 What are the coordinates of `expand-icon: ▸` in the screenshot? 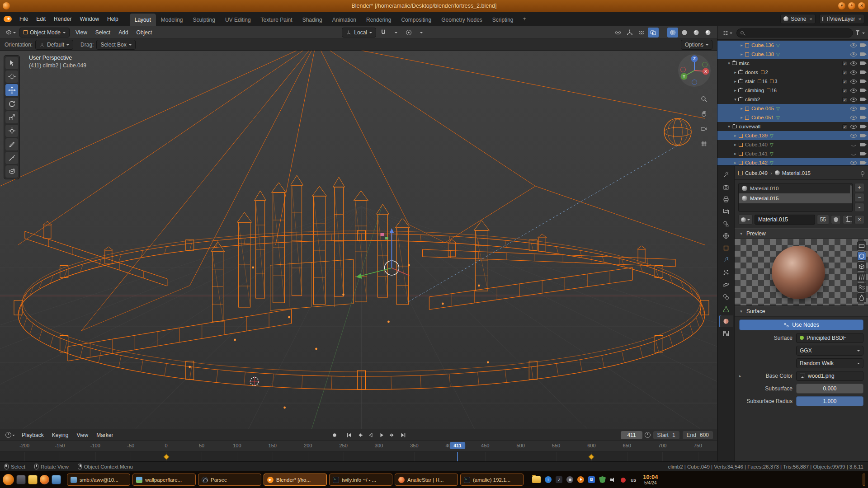 It's located at (741, 376).